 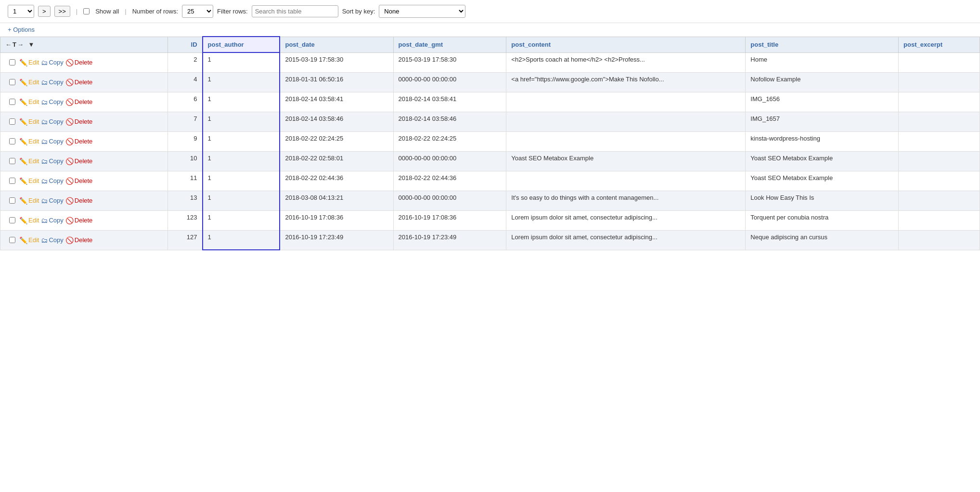 I want to click on cell-post-title: kinsta-wordpress-hosting, so click(x=822, y=142).